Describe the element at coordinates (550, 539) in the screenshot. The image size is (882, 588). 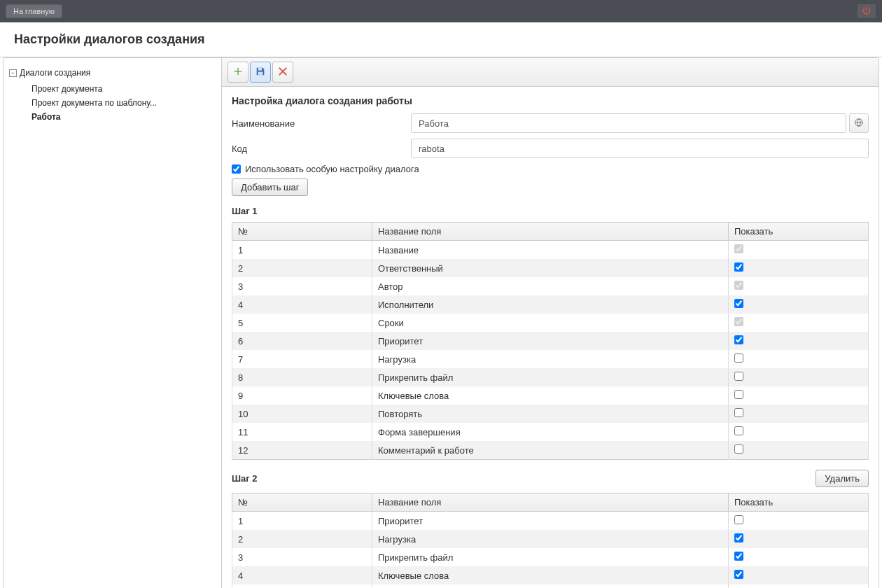
I see `row-field-name: Нагрузка` at that location.